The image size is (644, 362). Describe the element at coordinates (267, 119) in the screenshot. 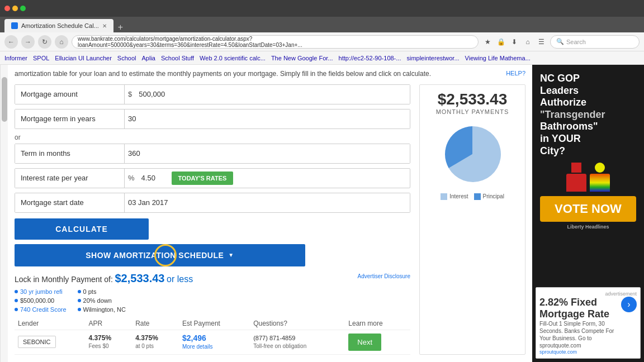

I see `mortgage-term-input` at that location.